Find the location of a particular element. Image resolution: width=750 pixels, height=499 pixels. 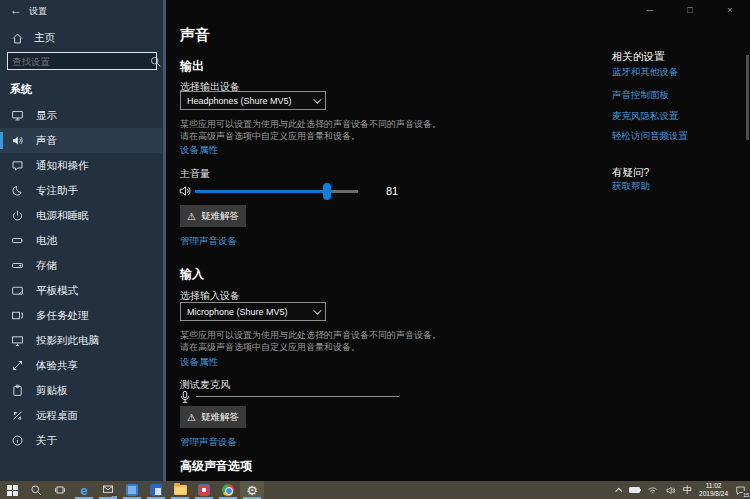

taskbar-app-mail: 12 is located at coordinates (108, 490).